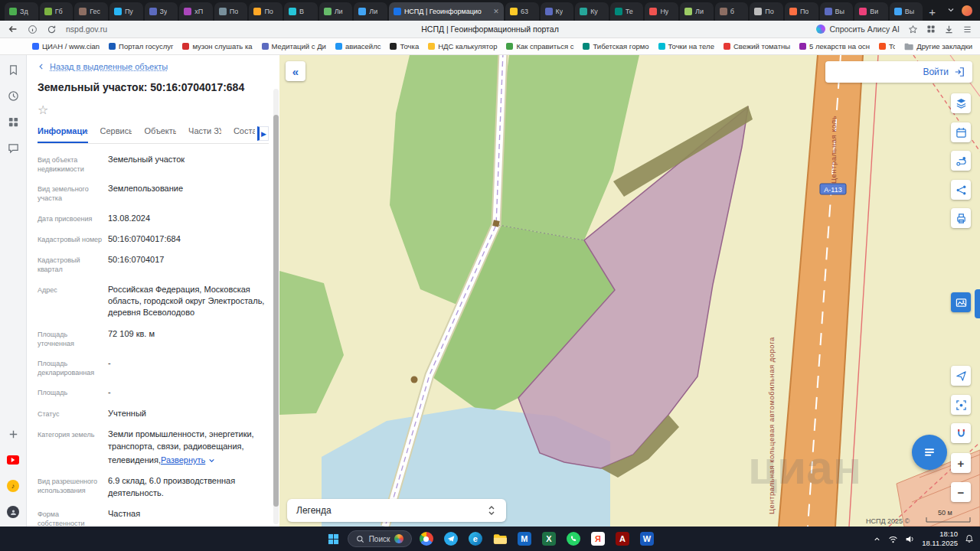 The image size is (980, 551). Describe the element at coordinates (196, 11) in the screenshot. I see `browser-tab: хП` at that location.